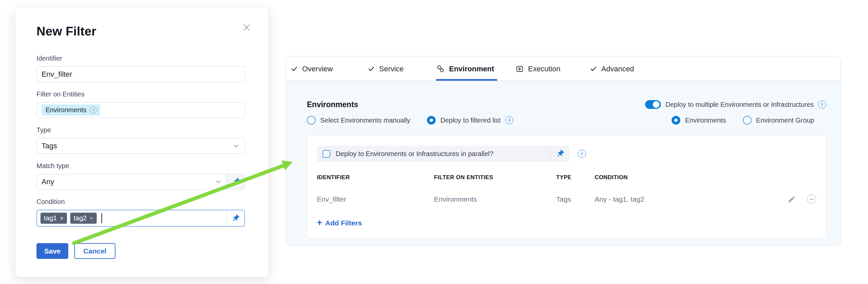 The image size is (868, 284). Describe the element at coordinates (143, 130) in the screenshot. I see `type-label: Type` at that location.